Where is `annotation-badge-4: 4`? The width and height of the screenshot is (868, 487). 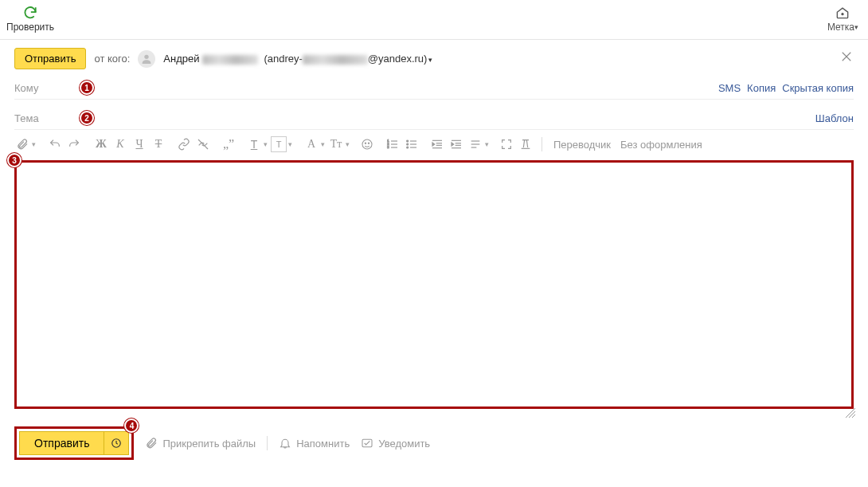
annotation-badge-4: 4 is located at coordinates (131, 426).